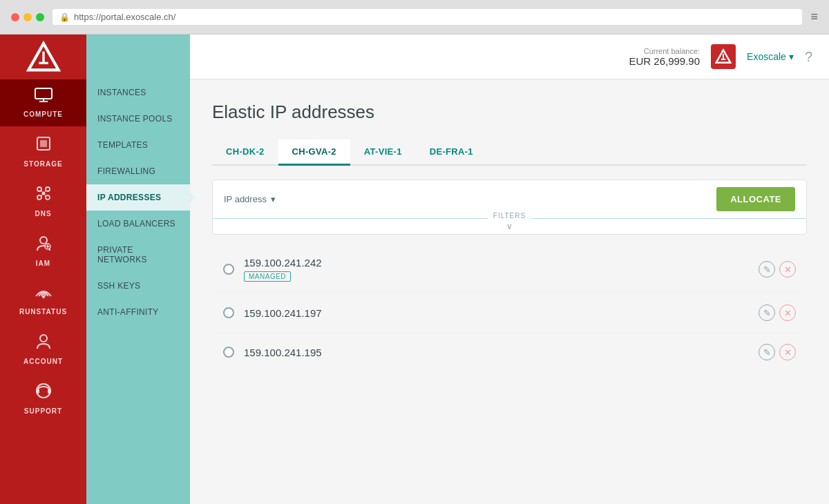 This screenshot has width=829, height=504. Describe the element at coordinates (138, 269) in the screenshot. I see `sub-nav-sidebar: INSTANCES INSTANCE POOLS TEMPLATES FIREW…` at that location.